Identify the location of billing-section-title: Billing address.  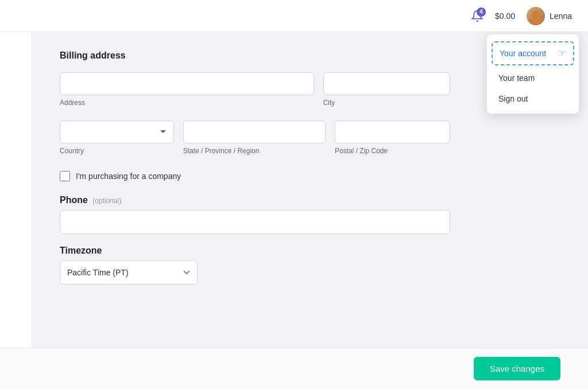
(255, 56).